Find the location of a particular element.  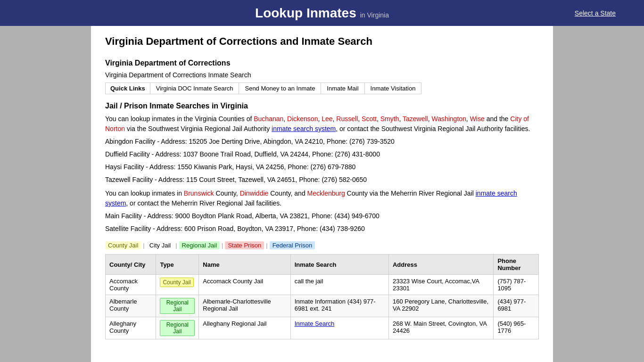

col-type: Type is located at coordinates (177, 265).